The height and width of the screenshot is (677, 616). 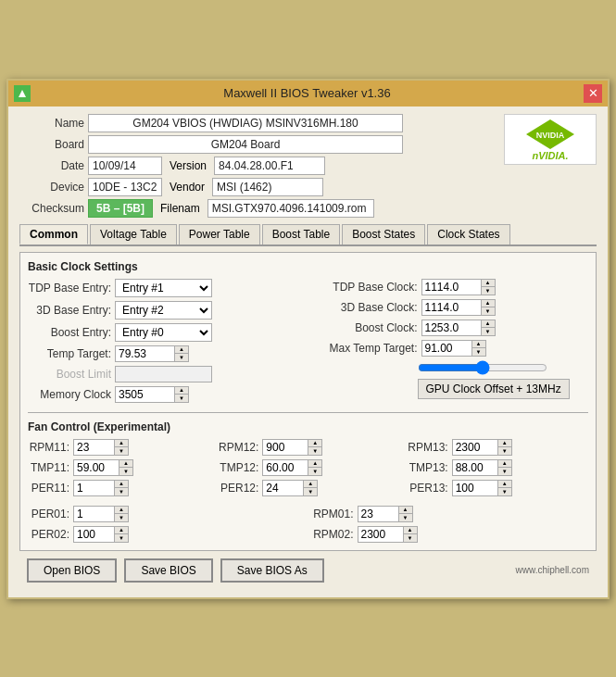 I want to click on three-d-base-clock-input, so click(x=452, y=307).